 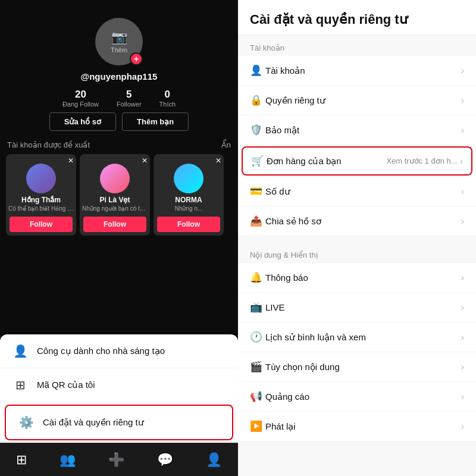 I want to click on settings-item-balance: 💳 Số dư ›, so click(x=357, y=192).